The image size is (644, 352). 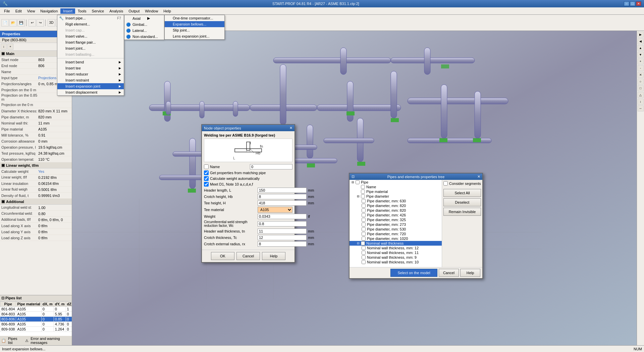 I want to click on pipes-list-link: 📋, so click(x=4, y=341).